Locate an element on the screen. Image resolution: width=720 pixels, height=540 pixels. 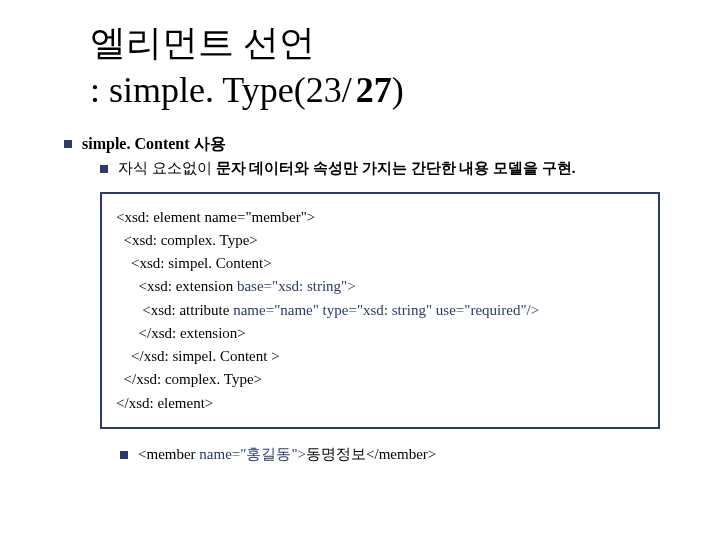
example-bullet: <member name="홍길동">동명정보</member> is located at coordinates (400, 454).